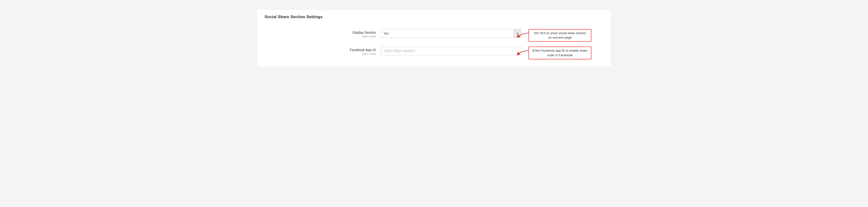 This screenshot has width=868, height=207. What do you see at coordinates (434, 53) in the screenshot?
I see `row-facebook-app-id: Facebook App ID [store view] 750# 50b# 5…` at bounding box center [434, 53].